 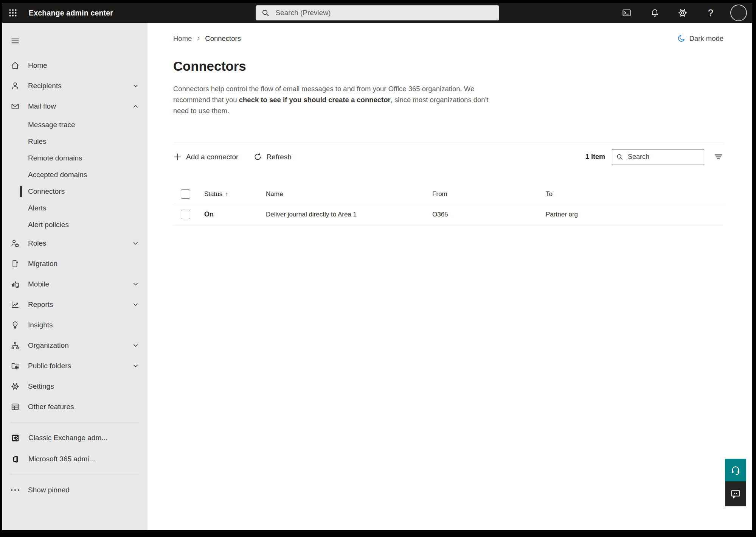 I want to click on connector-to: Partner org, so click(x=635, y=215).